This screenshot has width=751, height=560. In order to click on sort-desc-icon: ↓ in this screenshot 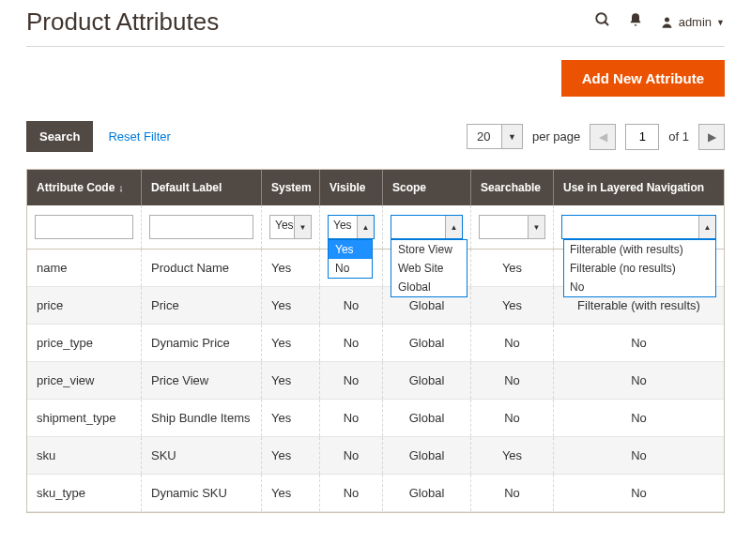, I will do `click(121, 188)`.